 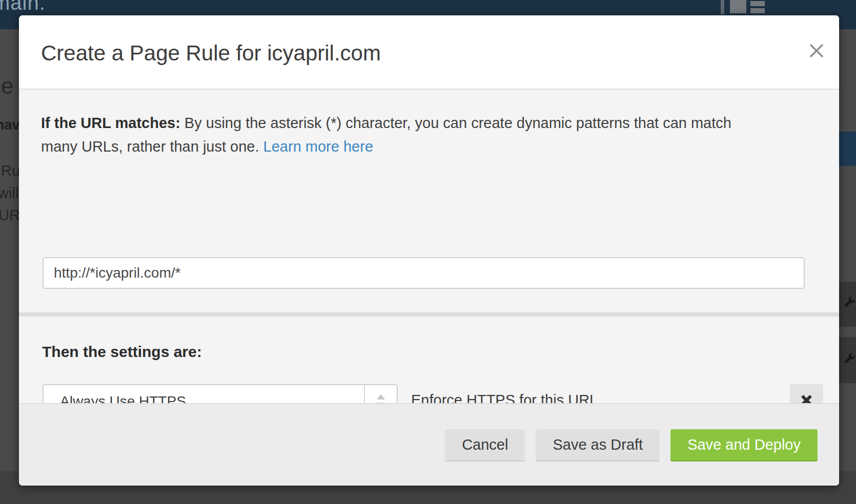 What do you see at coordinates (111, 123) in the screenshot?
I see `url-match-label: If the URL matches:` at bounding box center [111, 123].